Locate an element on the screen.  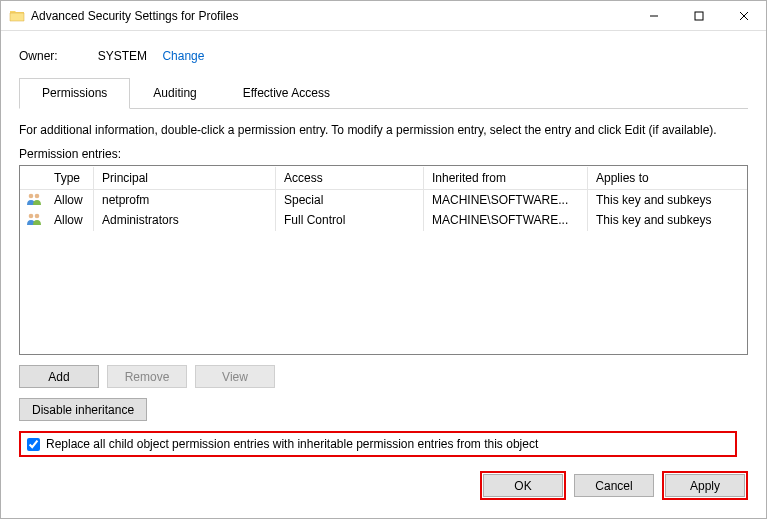
folder-icon is located at coordinates (17, 16).